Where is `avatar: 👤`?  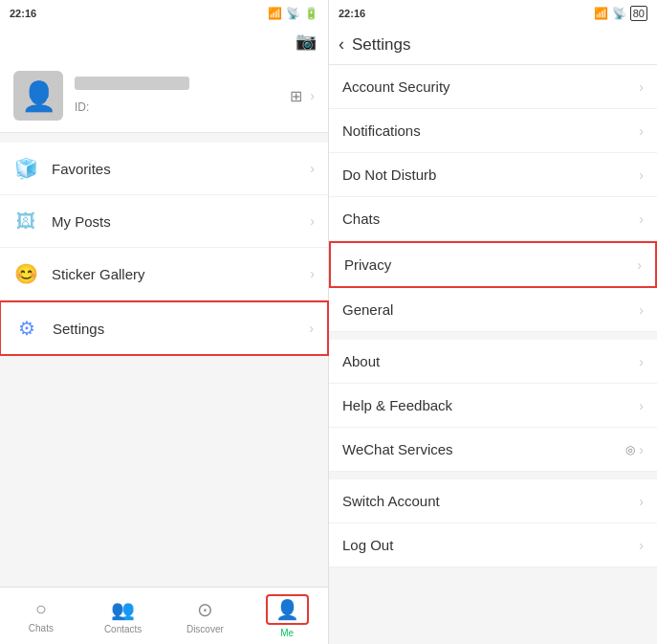
avatar: 👤 is located at coordinates (38, 96).